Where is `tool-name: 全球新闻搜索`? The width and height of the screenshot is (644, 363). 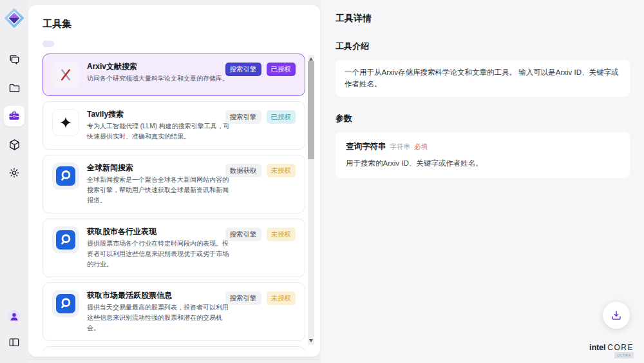 tool-name: 全球新闻搜索 is located at coordinates (158, 168).